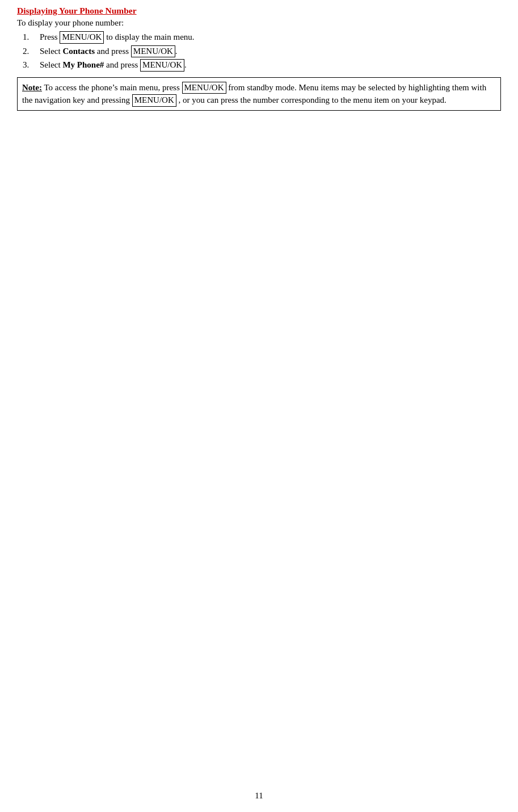 This screenshot has width=518, height=812. Describe the element at coordinates (270, 37) in the screenshot. I see `step-1-text: Press MENU/OK to display the main menu.` at that location.